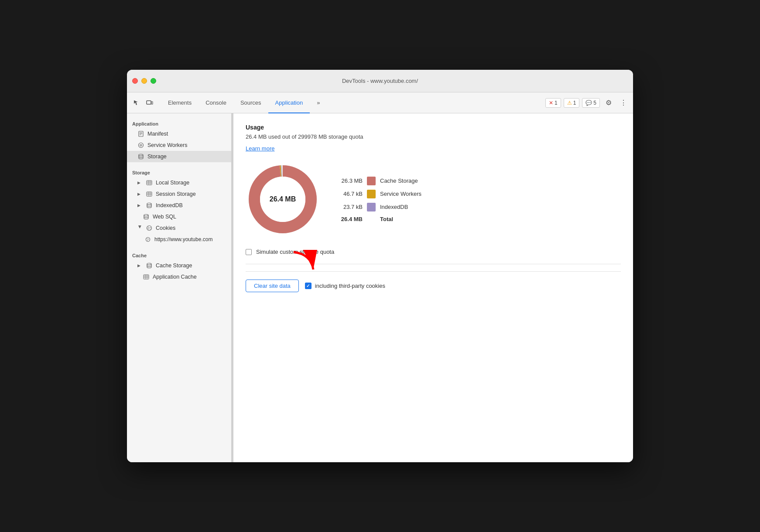 Image resolution: width=760 pixels, height=532 pixels. Describe the element at coordinates (572, 103) in the screenshot. I see `warning-badge: ⚠ 1` at that location.